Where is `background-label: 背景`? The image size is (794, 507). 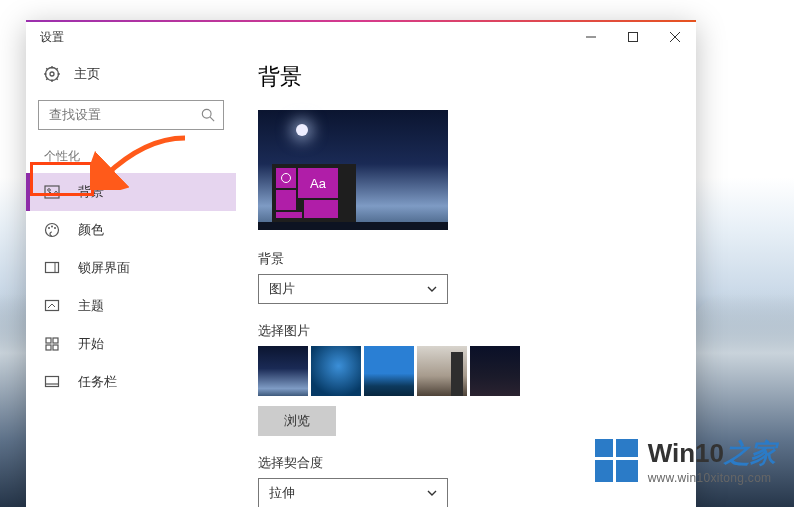 background-label: 背景 is located at coordinates (462, 259).